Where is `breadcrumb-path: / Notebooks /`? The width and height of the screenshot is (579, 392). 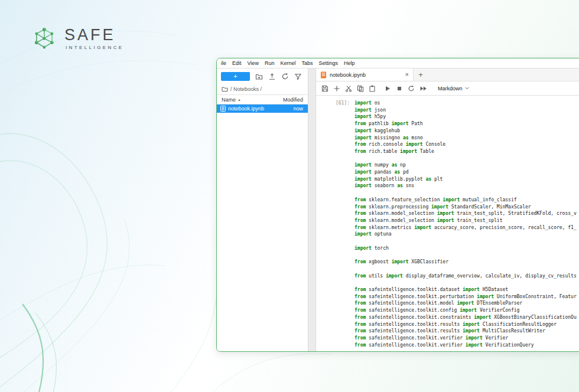
breadcrumb-path: / Notebooks / is located at coordinates (246, 89).